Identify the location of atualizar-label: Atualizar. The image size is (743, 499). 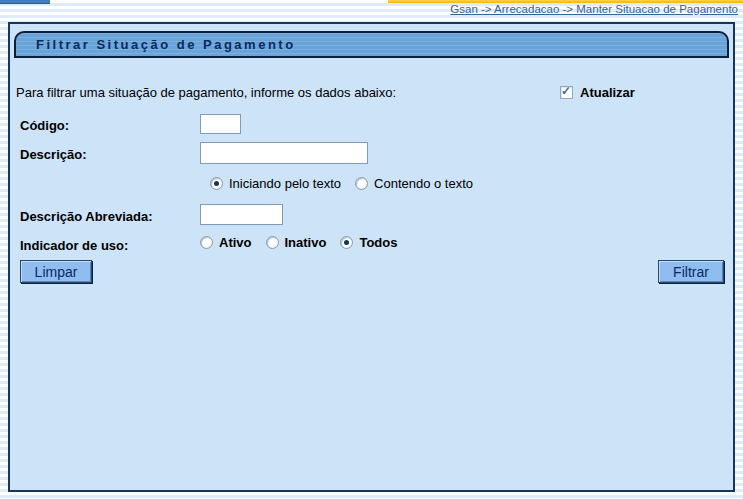
(608, 92).